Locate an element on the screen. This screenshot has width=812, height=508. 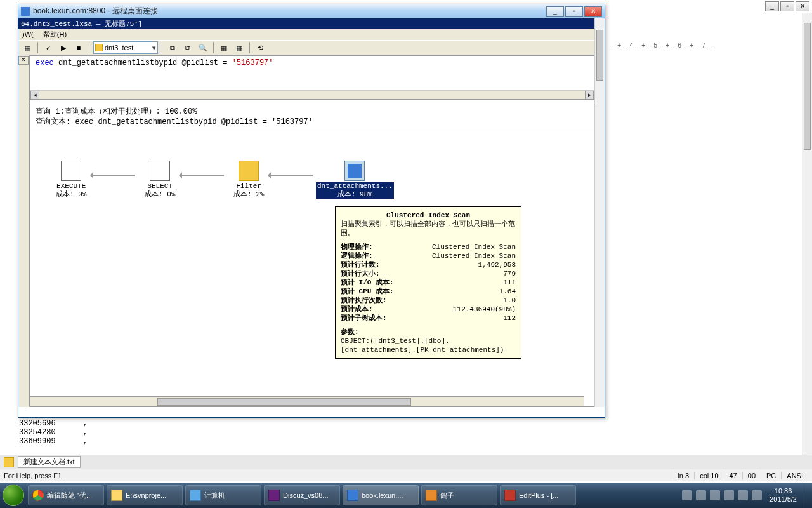
tooltip-row-key: 预计行大小: is located at coordinates (360, 274).